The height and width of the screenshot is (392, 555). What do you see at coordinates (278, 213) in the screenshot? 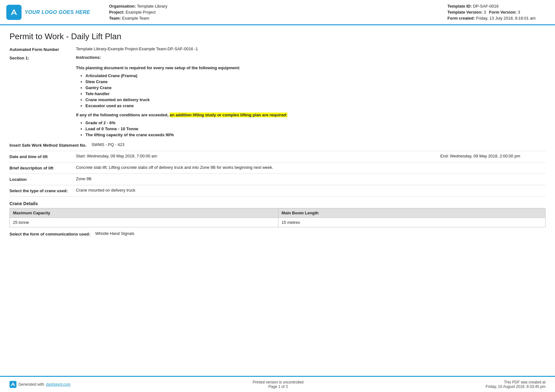
I see `table-header-row: Maximum Capacity Main Boom Length` at bounding box center [278, 213].